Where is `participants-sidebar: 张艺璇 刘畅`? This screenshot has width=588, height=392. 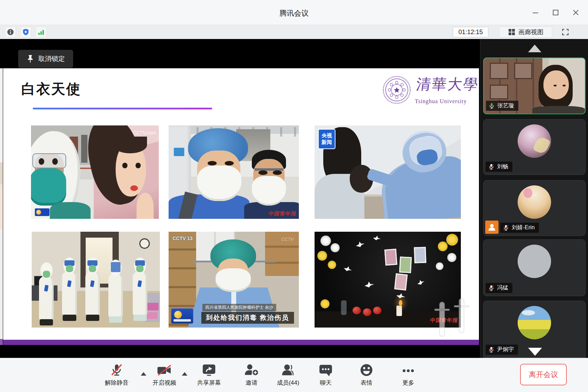 participants-sidebar: 张艺璇 刘畅 is located at coordinates (534, 199).